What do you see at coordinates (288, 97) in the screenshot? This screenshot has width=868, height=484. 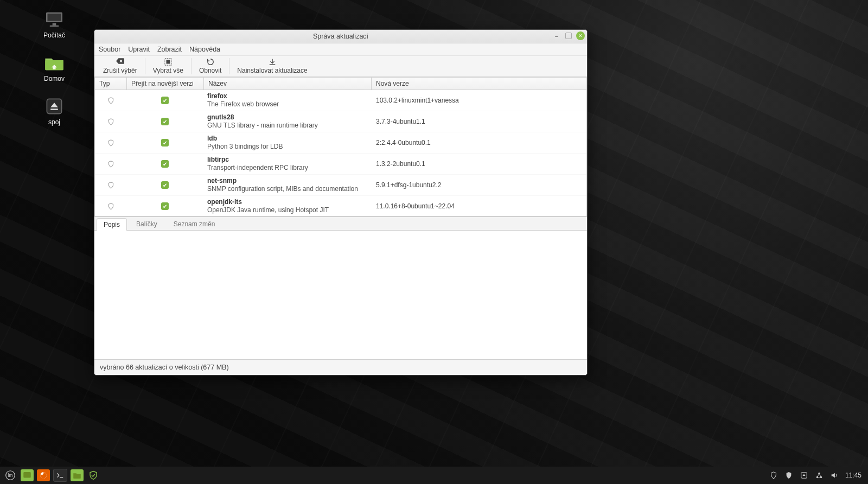 I see `package-name: firefox` at bounding box center [288, 97].